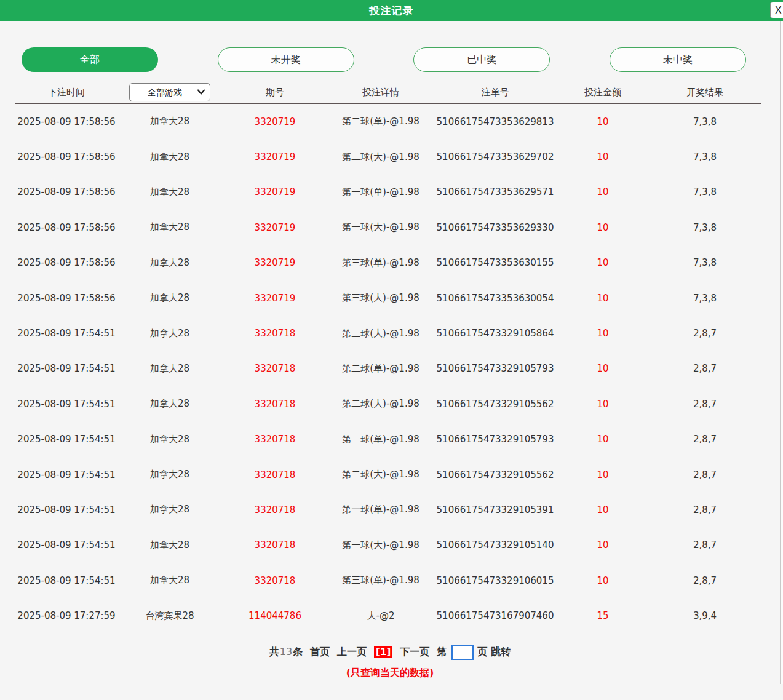 The height and width of the screenshot is (700, 783). Describe the element at coordinates (352, 652) in the screenshot. I see `prev-page-link: 上一页` at that location.